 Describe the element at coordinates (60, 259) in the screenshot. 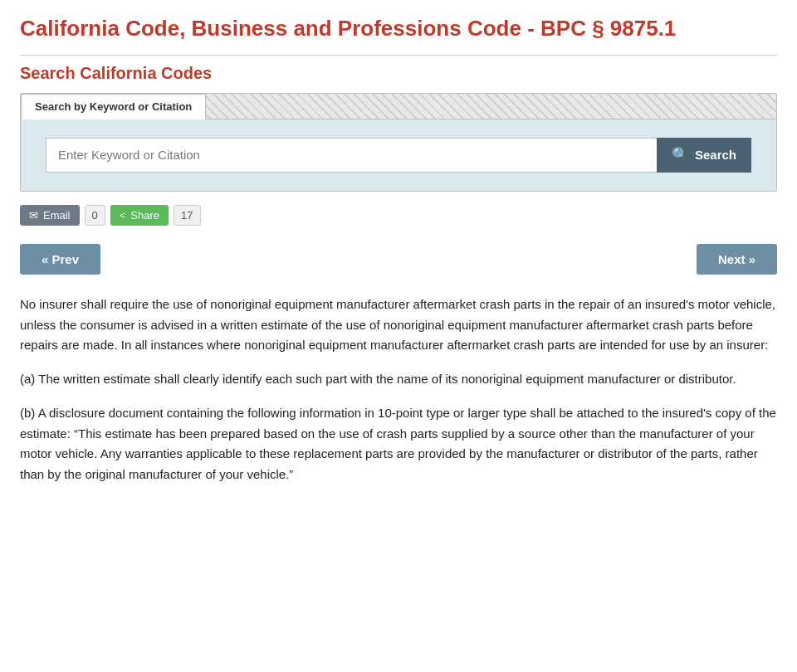

I see `prev-button: « Prev` at that location.